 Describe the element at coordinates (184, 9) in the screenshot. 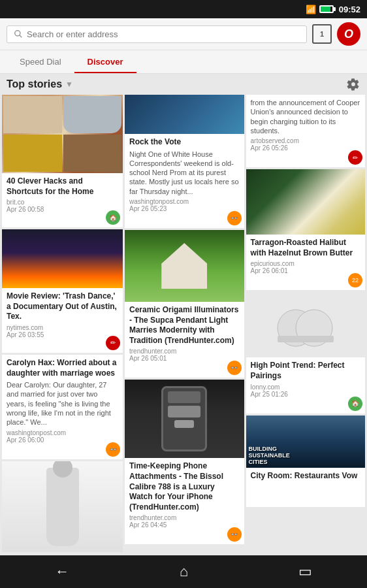

I see `status-bar: 📶 09:52` at that location.